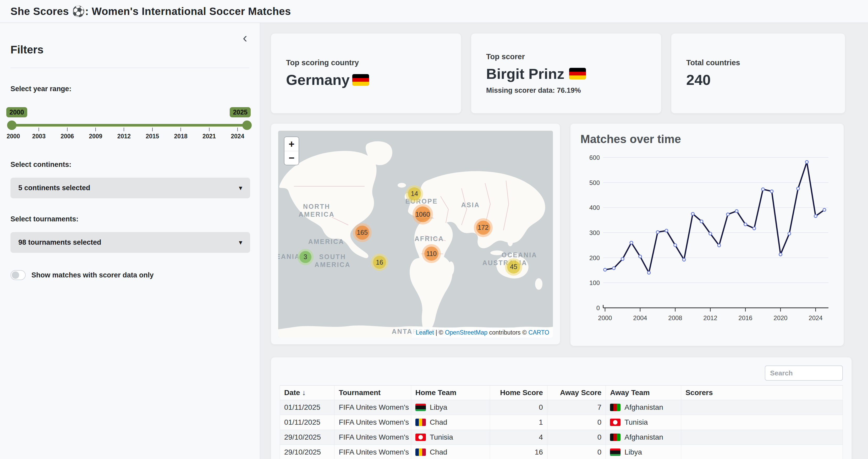 The height and width of the screenshot is (459, 868). Describe the element at coordinates (451, 393) in the screenshot. I see `column-header-home-team: Home Team` at that location.